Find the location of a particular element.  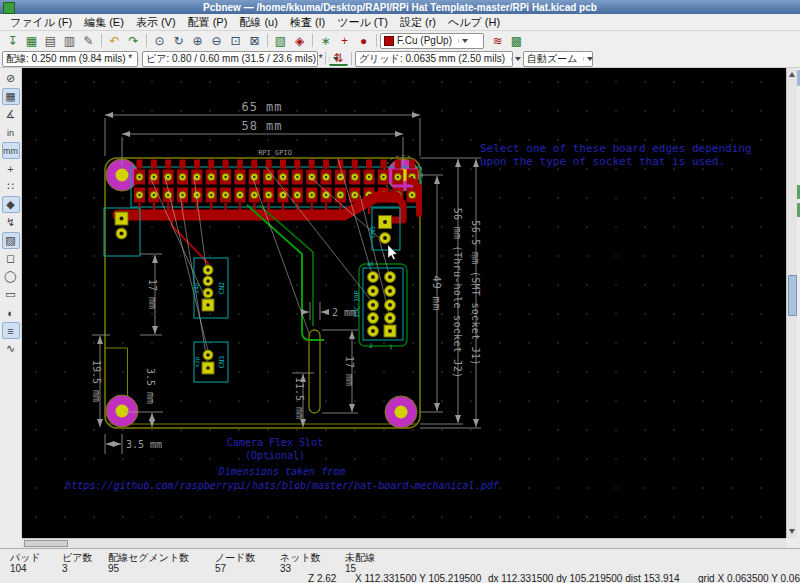

show-zones-icon: ▨ is located at coordinates (11, 240).